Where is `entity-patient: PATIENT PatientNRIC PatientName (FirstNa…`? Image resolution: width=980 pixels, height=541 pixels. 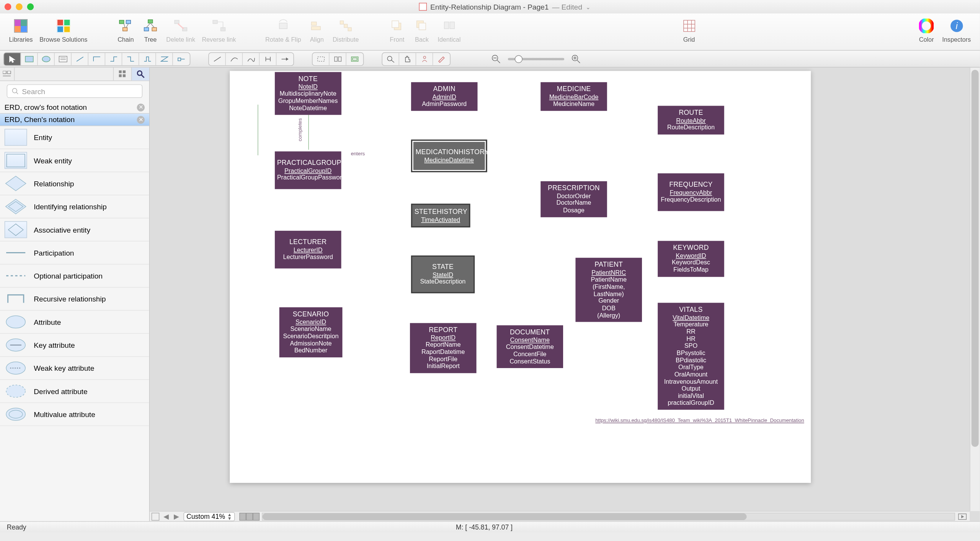
entity-patient: PATIENT PatientNRIC PatientName (FirstNa… is located at coordinates (609, 290).